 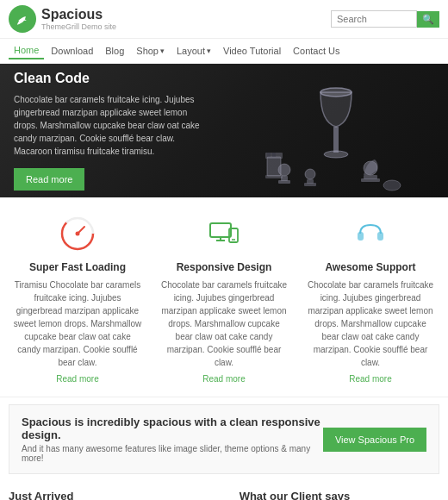 I want to click on feature-speed-description: Tiramisu Chocolate bar caramels fruitcak…, so click(x=78, y=324).